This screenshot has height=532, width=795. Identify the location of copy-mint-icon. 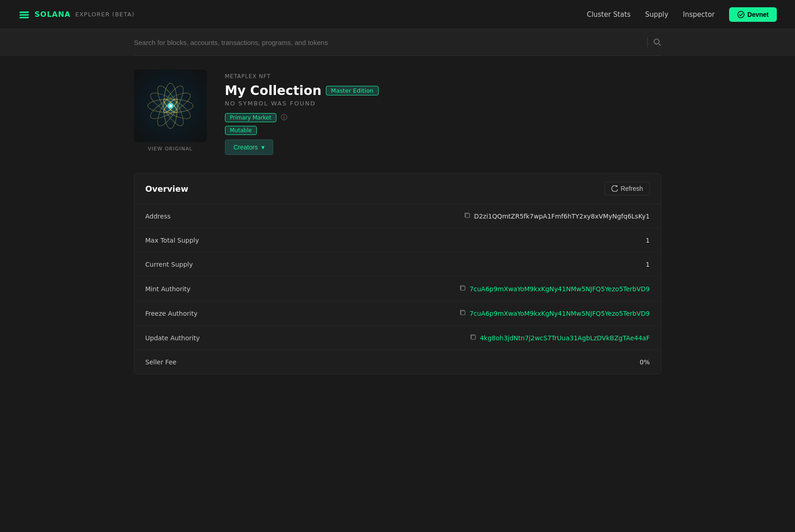
(463, 289).